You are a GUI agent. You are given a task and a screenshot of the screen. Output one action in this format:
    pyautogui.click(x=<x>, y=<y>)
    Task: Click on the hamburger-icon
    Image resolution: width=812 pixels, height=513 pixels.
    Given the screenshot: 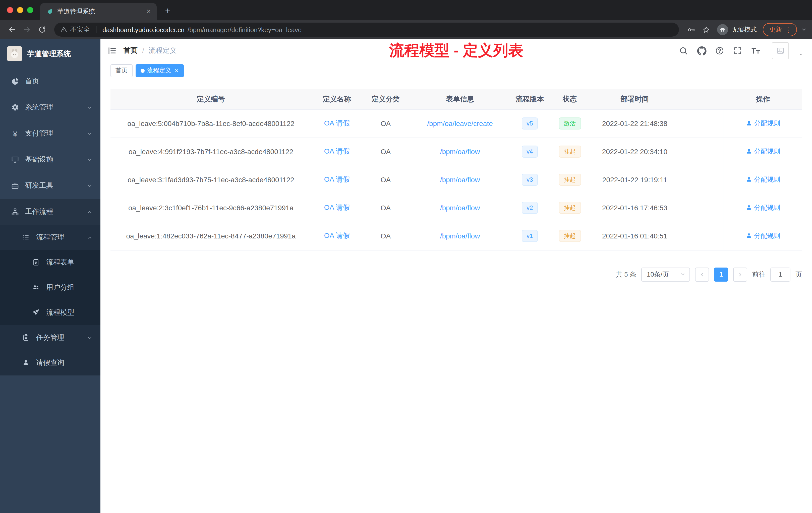 What is the action you would take?
    pyautogui.click(x=112, y=51)
    